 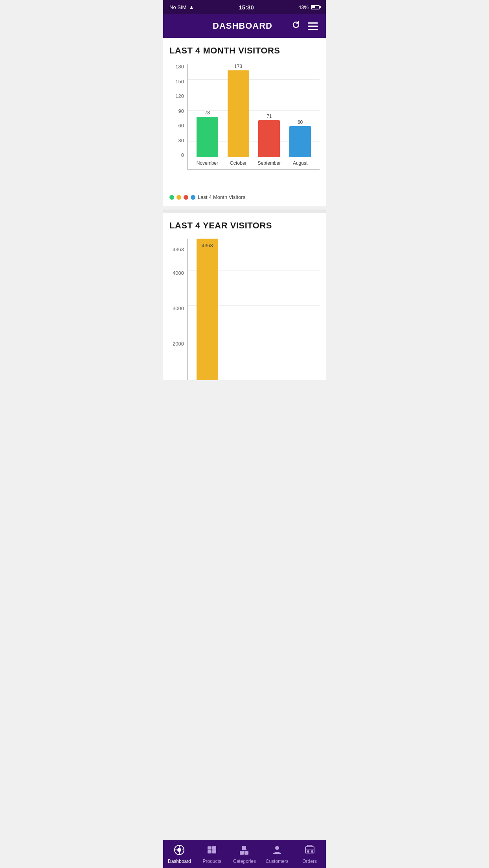 I want to click on legend-label: Last 4 Month Visitors, so click(x=222, y=197).